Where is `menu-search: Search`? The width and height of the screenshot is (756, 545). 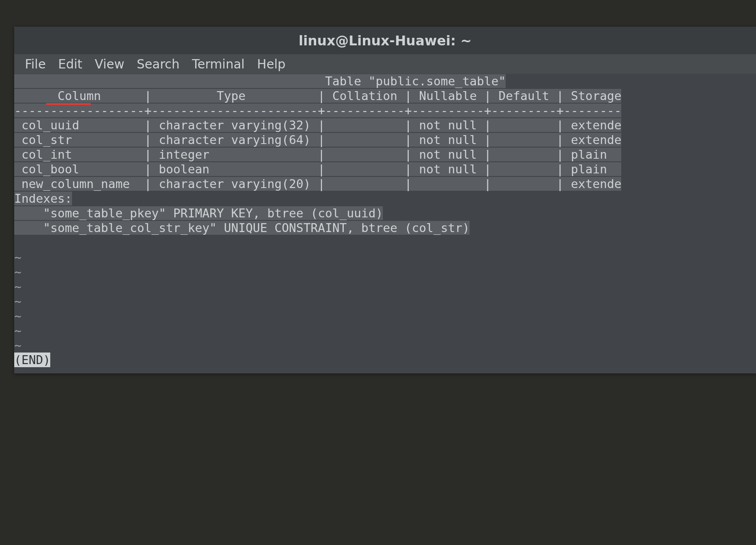
menu-search: Search is located at coordinates (158, 64).